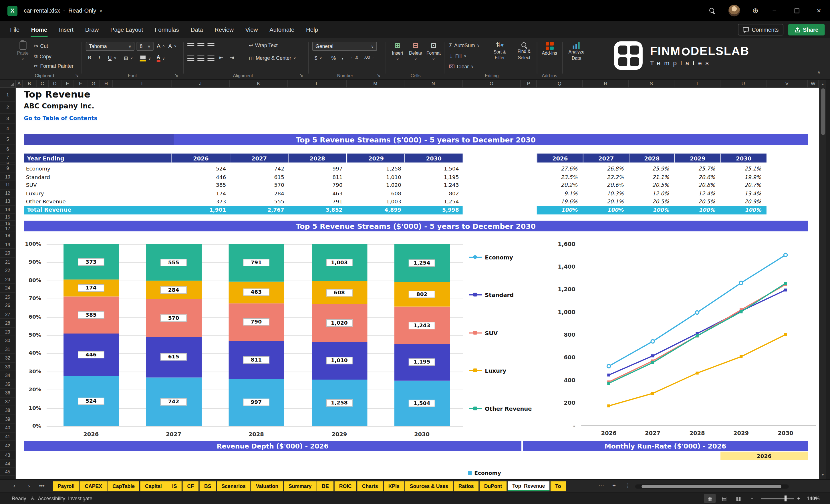 This screenshot has height=504, width=830. Describe the element at coordinates (651, 84) in the screenshot. I see `column-header-S: S` at that location.